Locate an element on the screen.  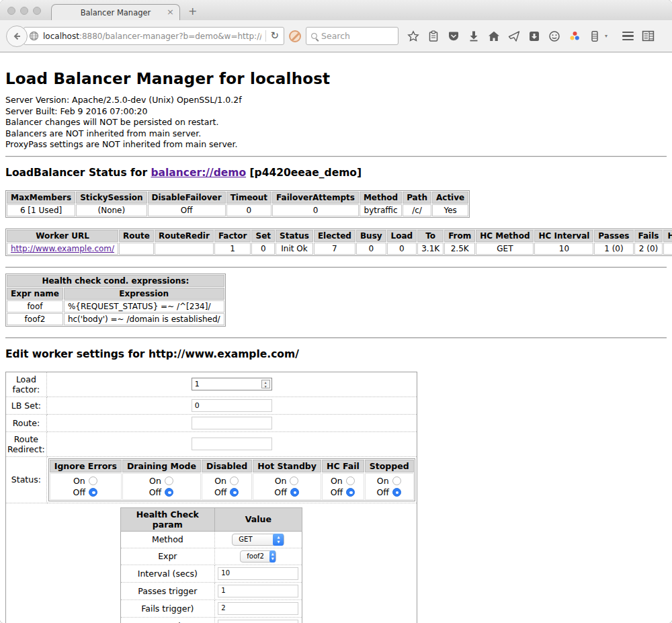
status-column-header: Draining Mode is located at coordinates (161, 466).